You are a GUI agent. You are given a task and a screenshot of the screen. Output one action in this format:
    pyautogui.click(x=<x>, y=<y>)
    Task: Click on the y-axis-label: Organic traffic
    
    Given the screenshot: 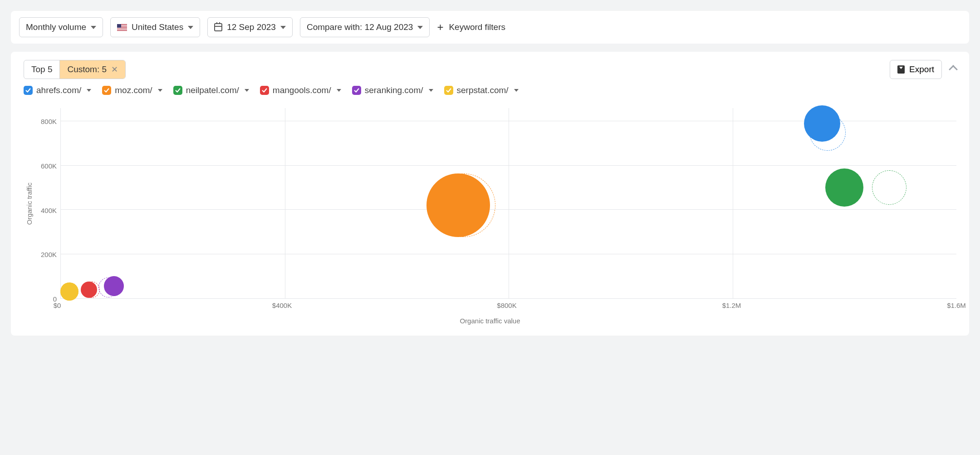 What is the action you would take?
    pyautogui.click(x=29, y=203)
    